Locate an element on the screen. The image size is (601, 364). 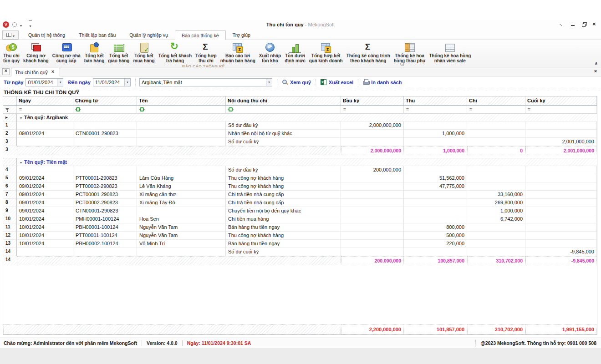
ribbon-button: Tồn dưới định mức is located at coordinates (295, 52).